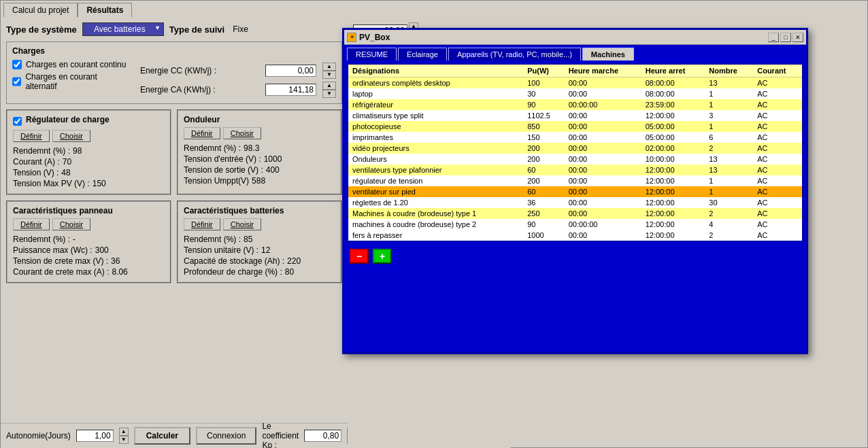  I want to click on table-row: ventilateurs type plafonnier 60 00:00 12…, so click(575, 170).